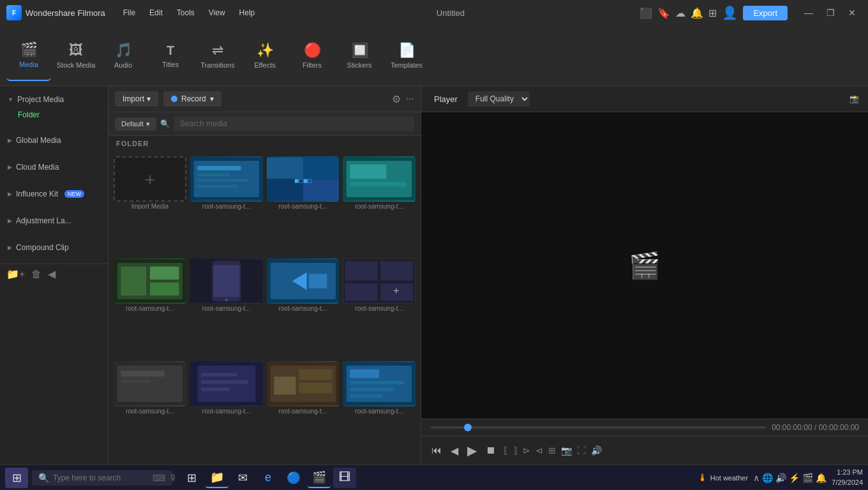 The image size is (868, 490). I want to click on audio-label: Audio, so click(123, 65).